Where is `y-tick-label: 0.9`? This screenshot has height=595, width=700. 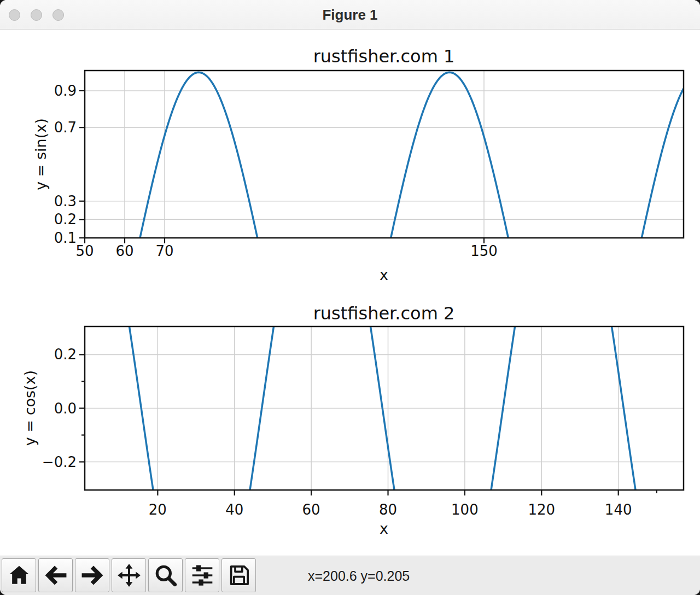
y-tick-label: 0.9 is located at coordinates (66, 91).